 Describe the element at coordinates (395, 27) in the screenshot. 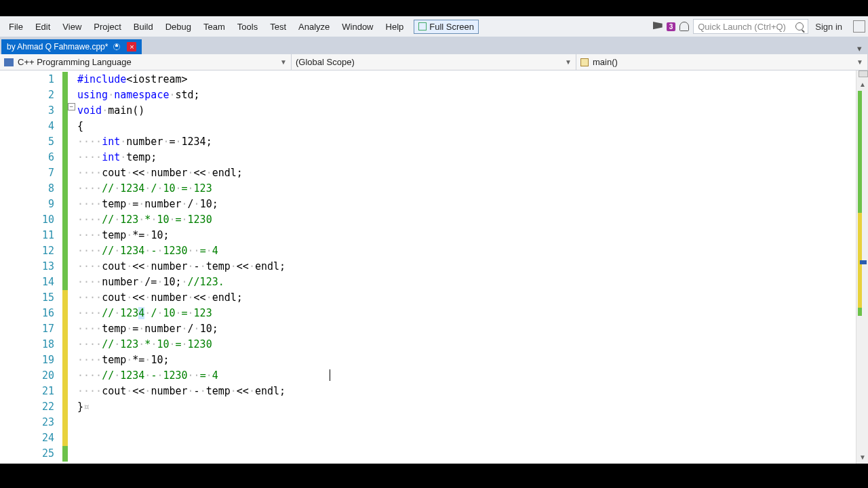

I see `menu-help: Help` at that location.